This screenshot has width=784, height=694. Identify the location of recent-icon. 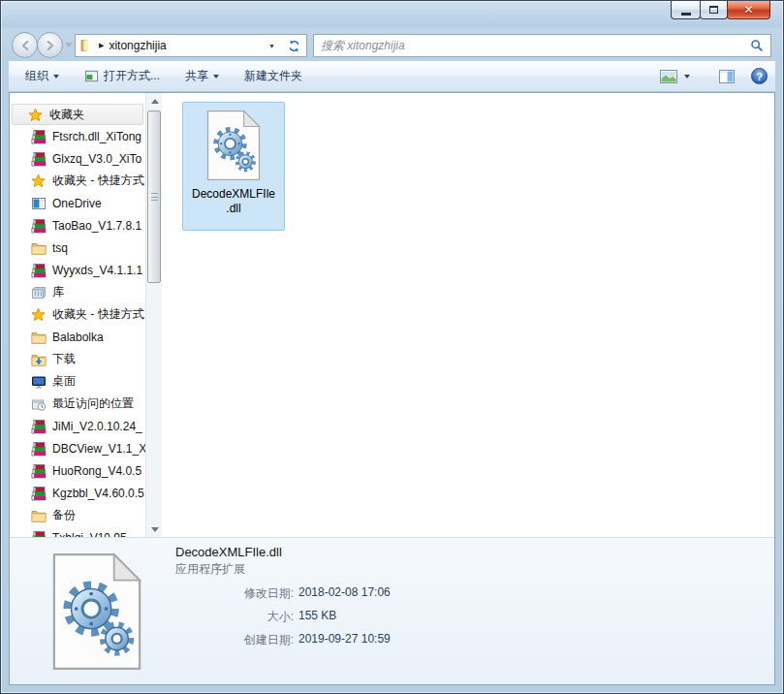
(39, 404).